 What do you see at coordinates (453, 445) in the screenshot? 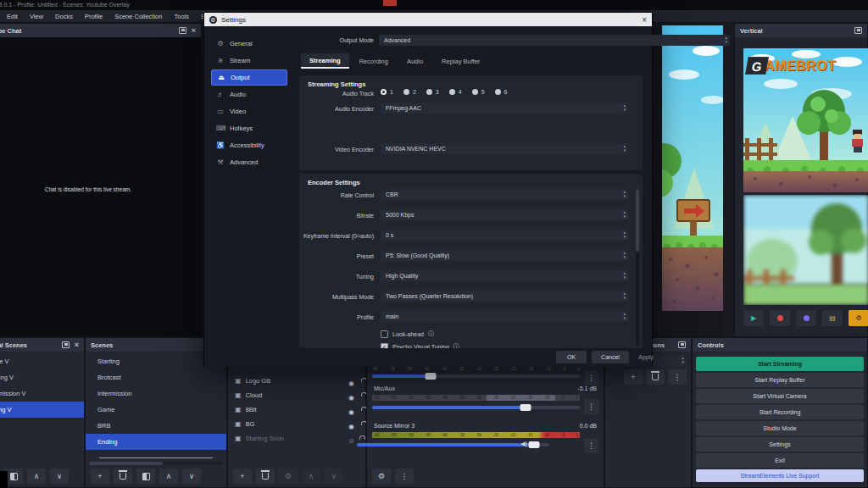
I see `volume-slider: ◀)` at bounding box center [453, 445].